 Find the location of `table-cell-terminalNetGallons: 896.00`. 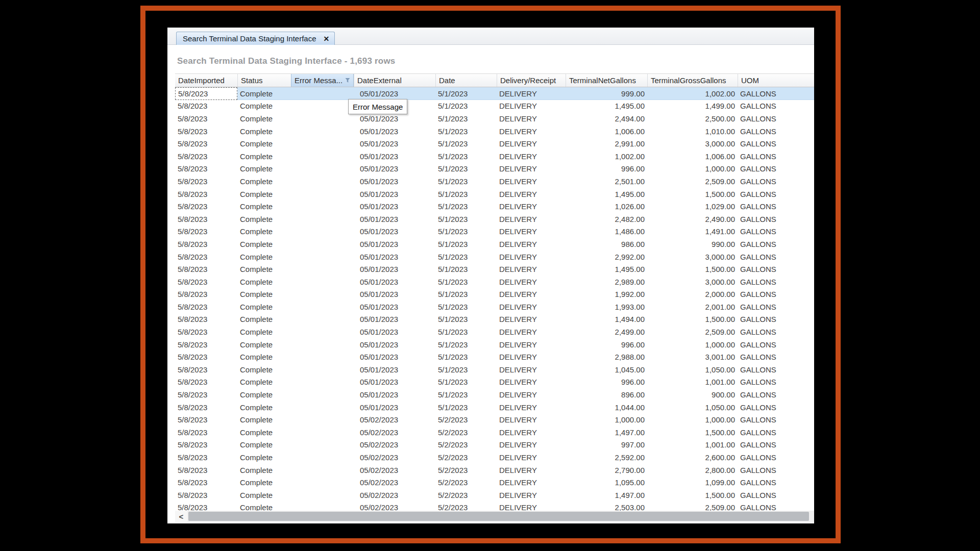

table-cell-terminalNetGallons: 896.00 is located at coordinates (606, 395).